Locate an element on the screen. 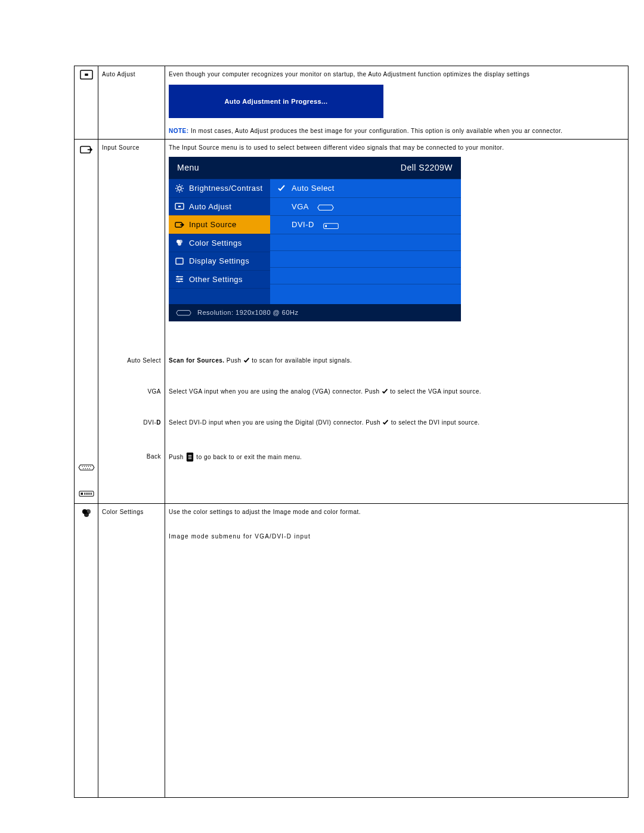 Image resolution: width=644 pixels, height=833 pixels. display-settings-icon is located at coordinates (179, 261).